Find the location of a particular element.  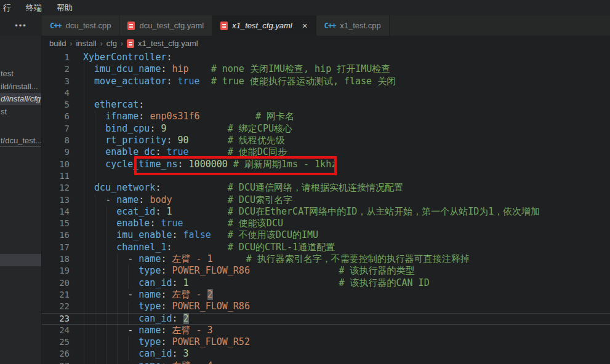

line-number: 20 is located at coordinates (63, 283).